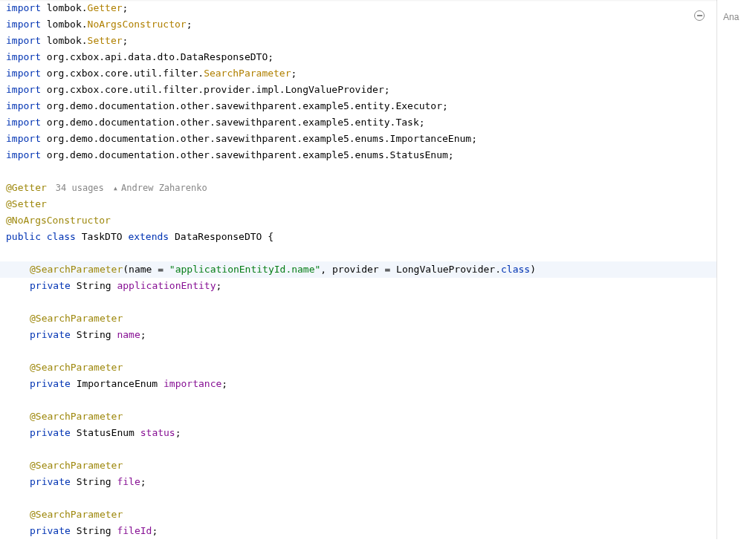 The height and width of the screenshot is (560, 741). I want to click on annotation: @NoArgsConstructor, so click(58, 220).